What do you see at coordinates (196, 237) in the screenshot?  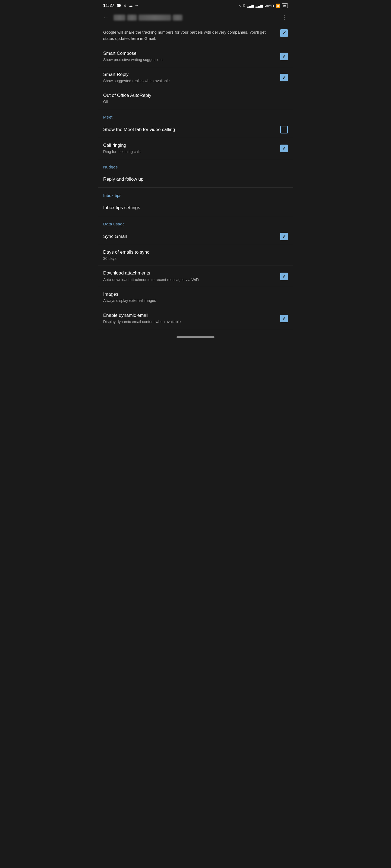 I see `sync-gmail-item: Sync Gmail ✓` at bounding box center [196, 237].